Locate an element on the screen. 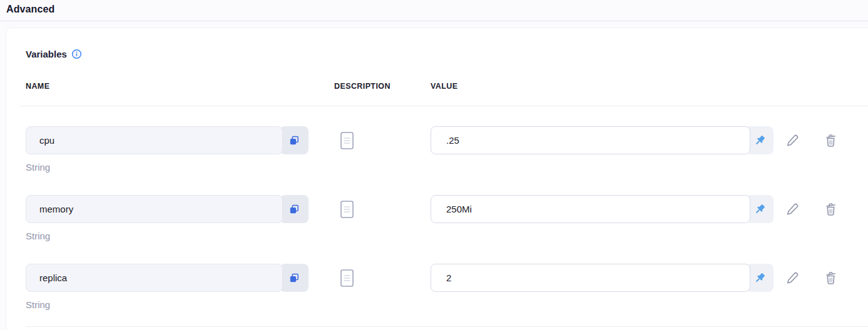  section-title: Variables is located at coordinates (54, 54).